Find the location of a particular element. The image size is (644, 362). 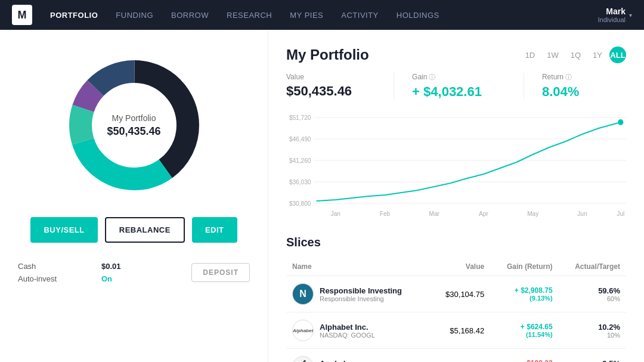

gain-amount: + $624.65 is located at coordinates (524, 327).